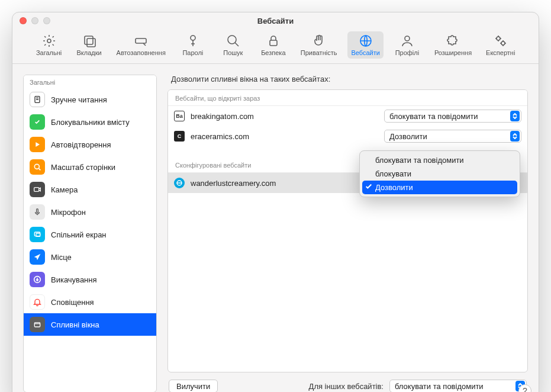 Image resolution: width=551 pixels, height=392 pixels. I want to click on titlebar: Вебсайти, so click(276, 21).